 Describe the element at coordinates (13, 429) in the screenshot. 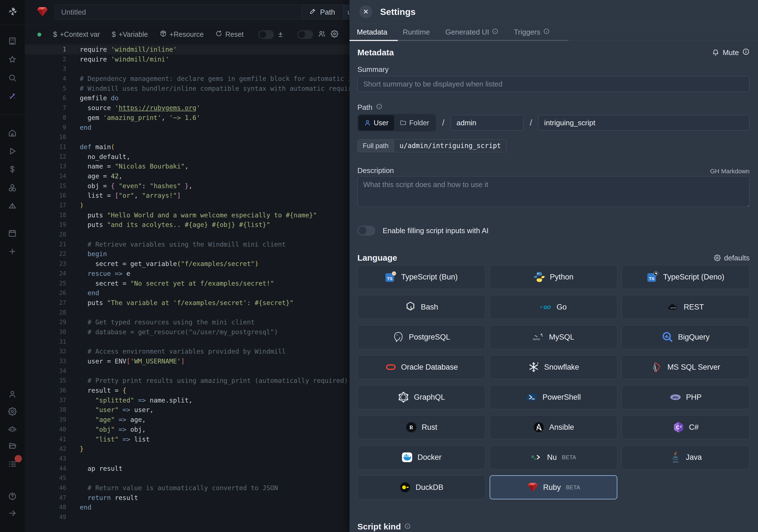

I see `sidebar-item-robot-icon` at that location.